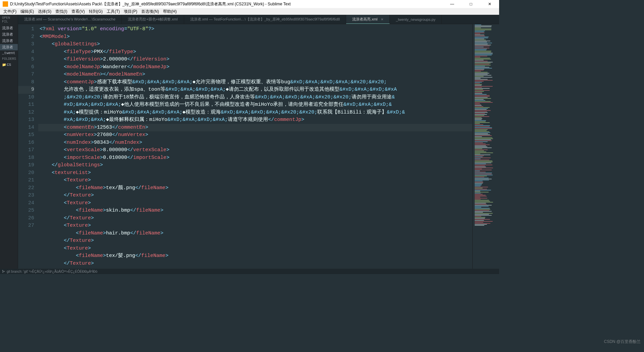  I want to click on line-gutter: 1234567891011121314151617181920212223242…, so click(28, 146).